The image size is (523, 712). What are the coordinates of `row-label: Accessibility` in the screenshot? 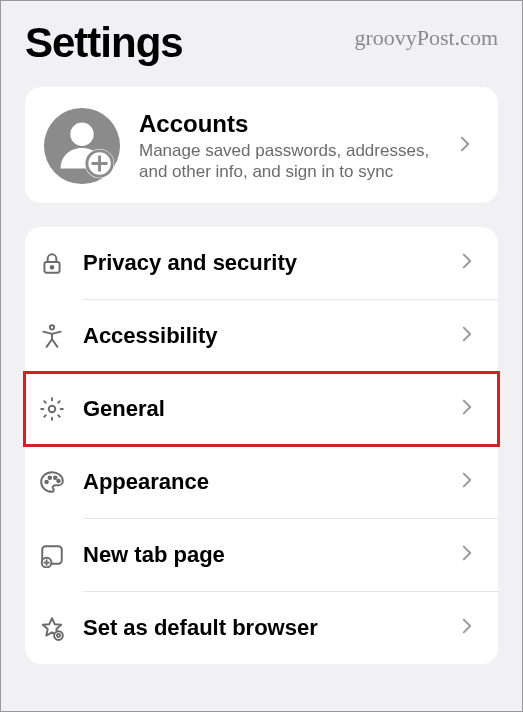 It's located at (264, 336).